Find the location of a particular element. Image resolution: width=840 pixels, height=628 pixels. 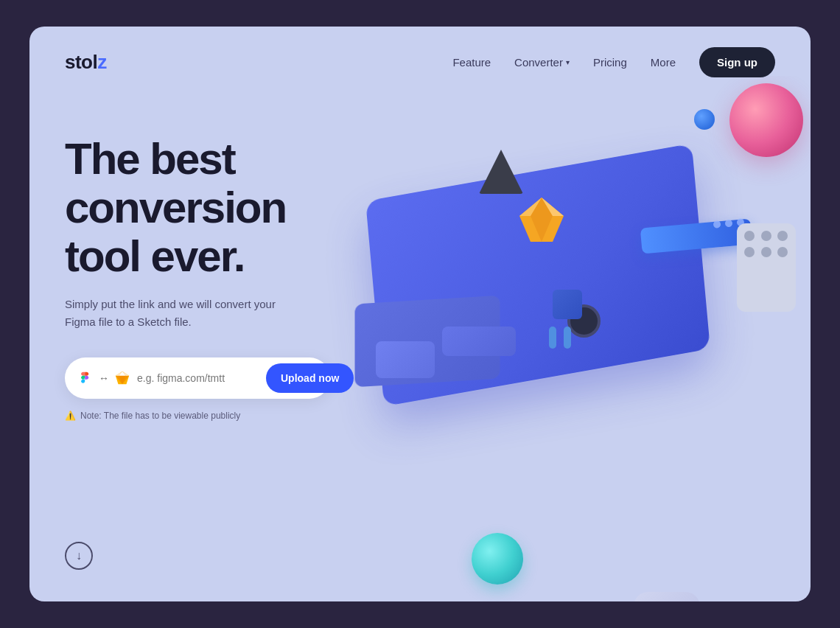

signup-button: Sign up is located at coordinates (737, 62).